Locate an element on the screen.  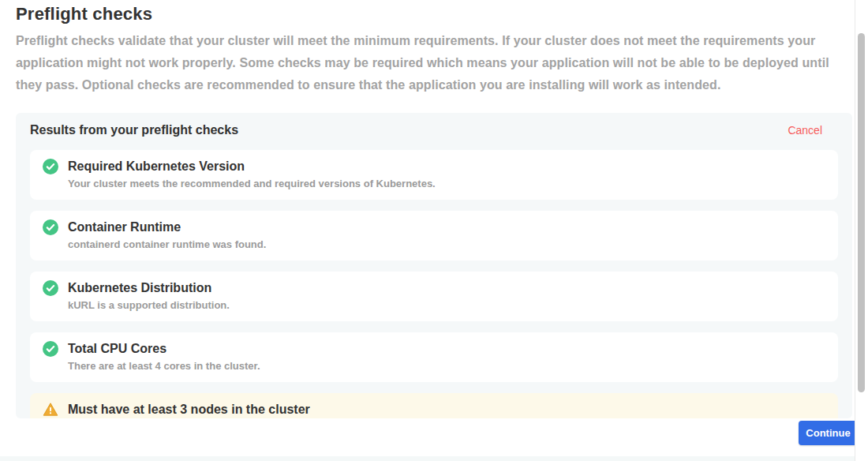
check-text: Total CPU Cores There are at least 4 cor… is located at coordinates (164, 357).